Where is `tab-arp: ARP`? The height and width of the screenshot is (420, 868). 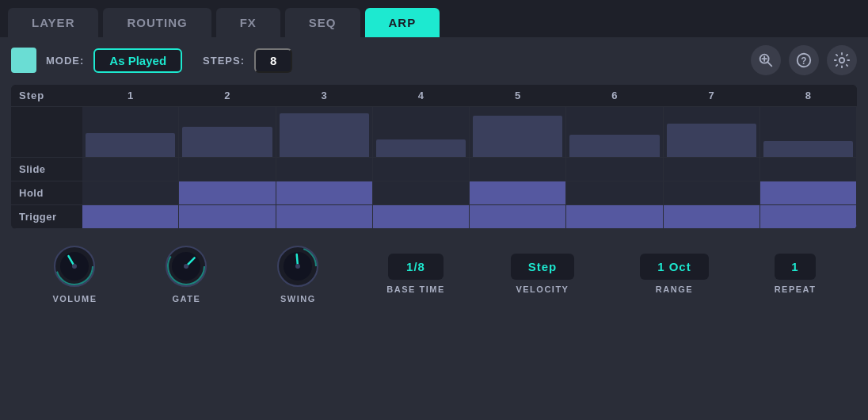
tab-arp: ARP is located at coordinates (402, 22).